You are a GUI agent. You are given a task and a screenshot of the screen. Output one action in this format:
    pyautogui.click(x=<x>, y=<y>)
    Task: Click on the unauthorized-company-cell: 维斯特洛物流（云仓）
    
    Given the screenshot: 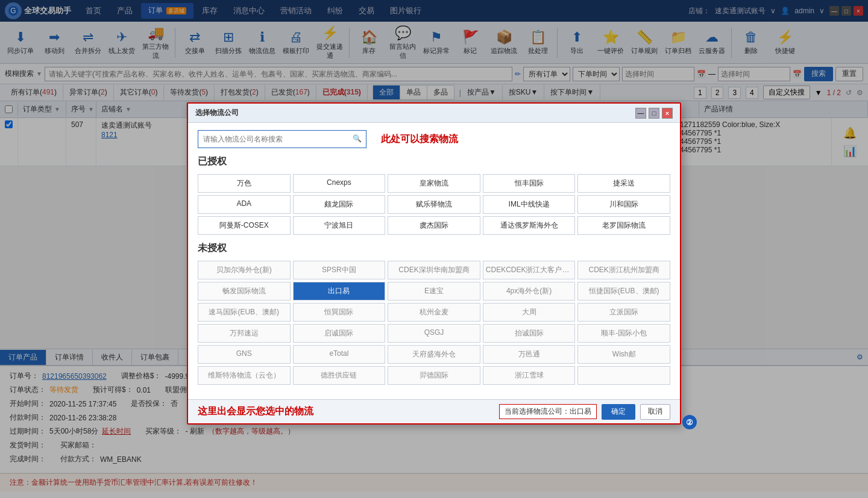 What is the action you would take?
    pyautogui.click(x=244, y=376)
    